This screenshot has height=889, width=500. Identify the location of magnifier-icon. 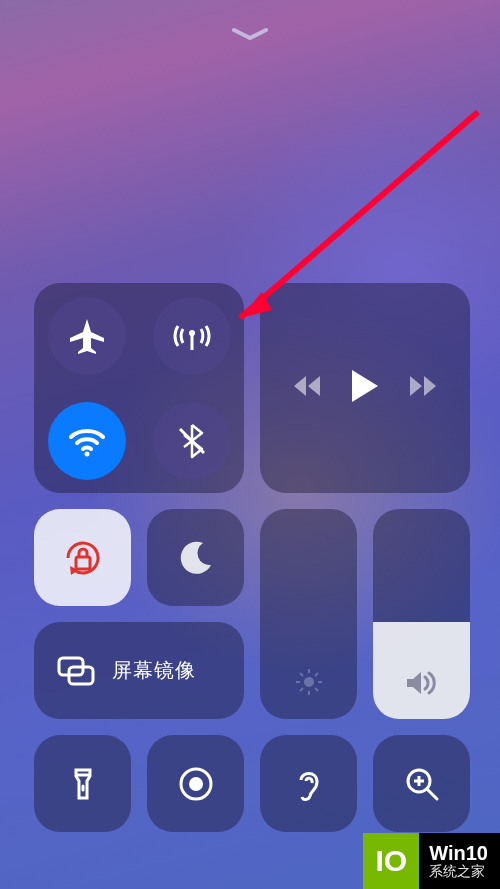
(422, 784).